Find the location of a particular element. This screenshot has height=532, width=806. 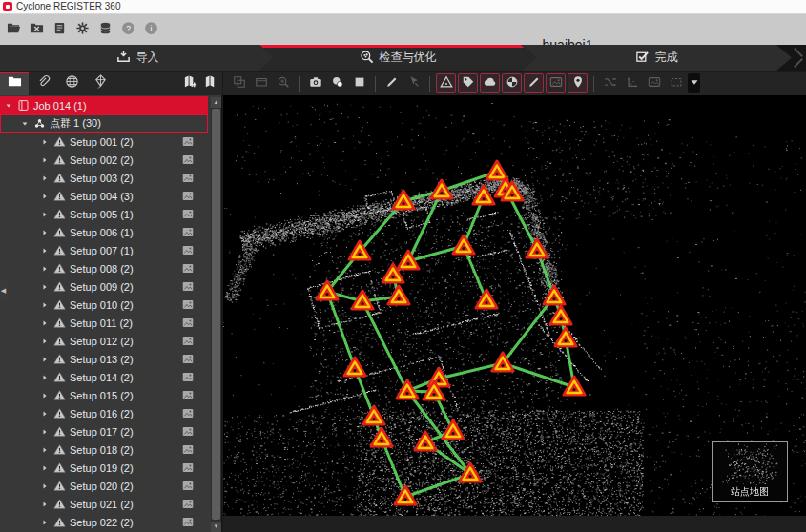

tab-web is located at coordinates (72, 84).